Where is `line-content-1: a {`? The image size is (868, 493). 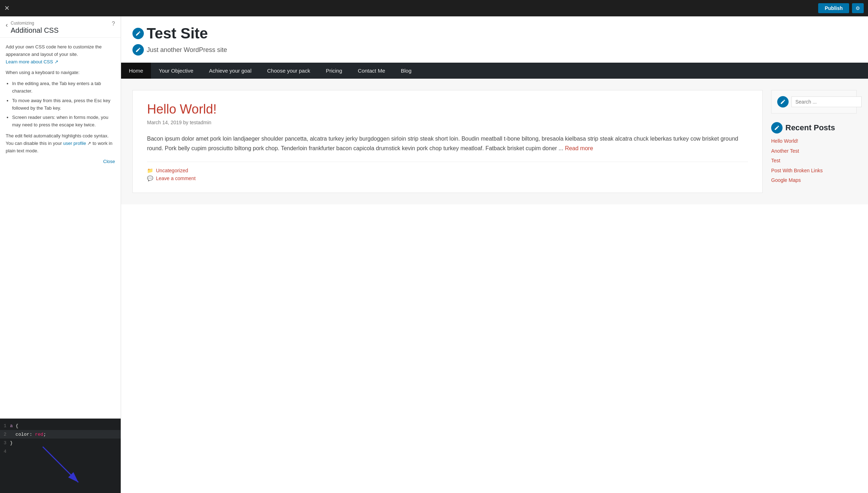
line-content-1: a { is located at coordinates (14, 426).